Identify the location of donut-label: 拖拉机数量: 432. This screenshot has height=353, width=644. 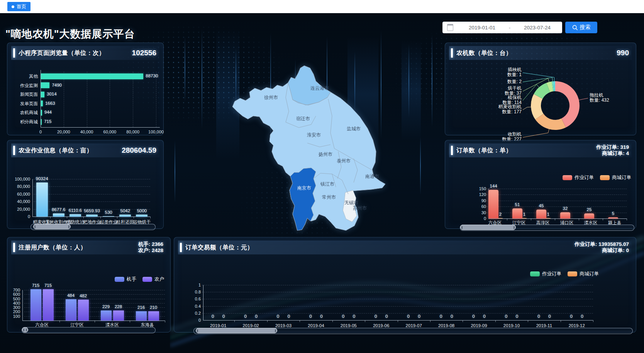
(599, 98).